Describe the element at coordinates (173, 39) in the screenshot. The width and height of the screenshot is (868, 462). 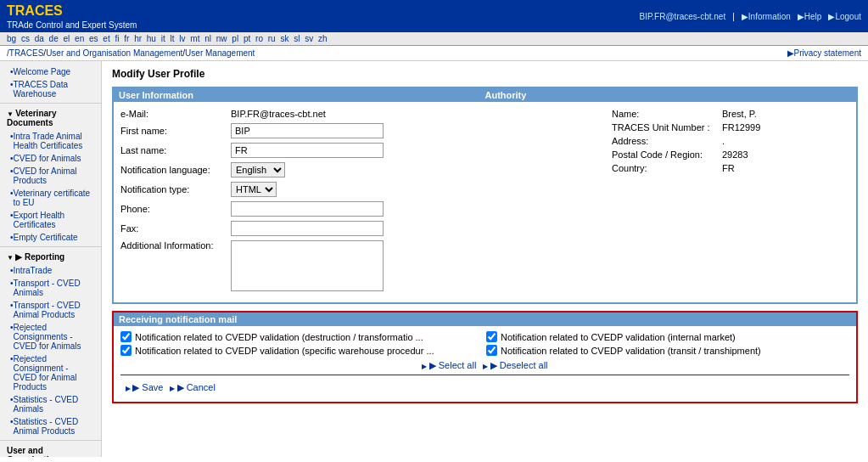
I see `lang-lt: lt` at that location.